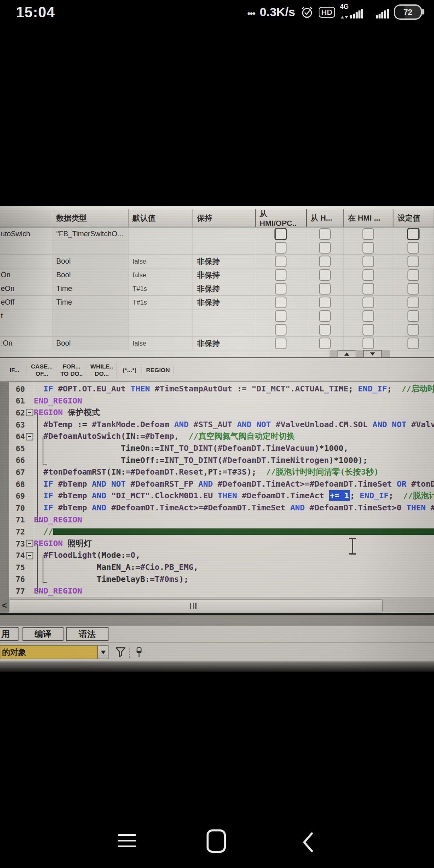  I want to click on menu-icon, so click(127, 841).